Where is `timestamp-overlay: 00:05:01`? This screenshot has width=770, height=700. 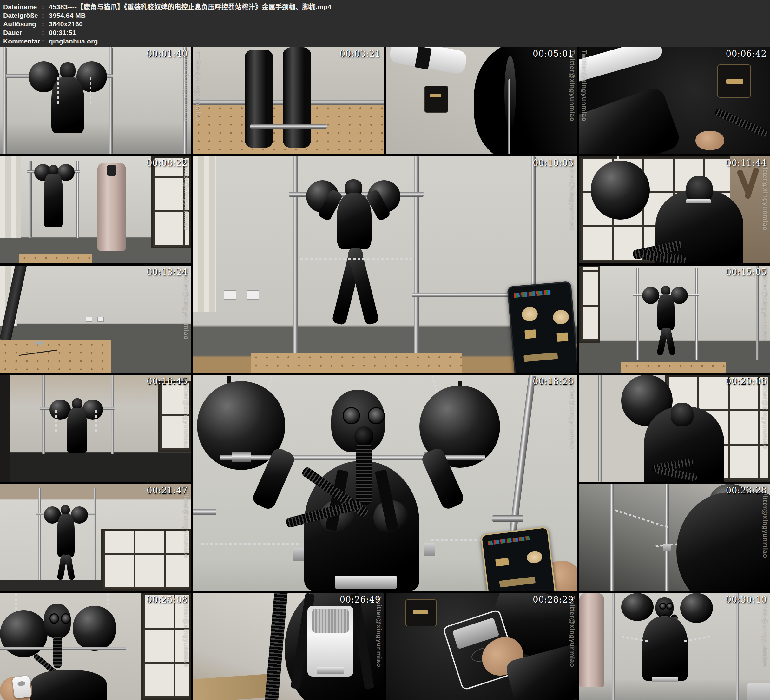 timestamp-overlay: 00:05:01 is located at coordinates (553, 54).